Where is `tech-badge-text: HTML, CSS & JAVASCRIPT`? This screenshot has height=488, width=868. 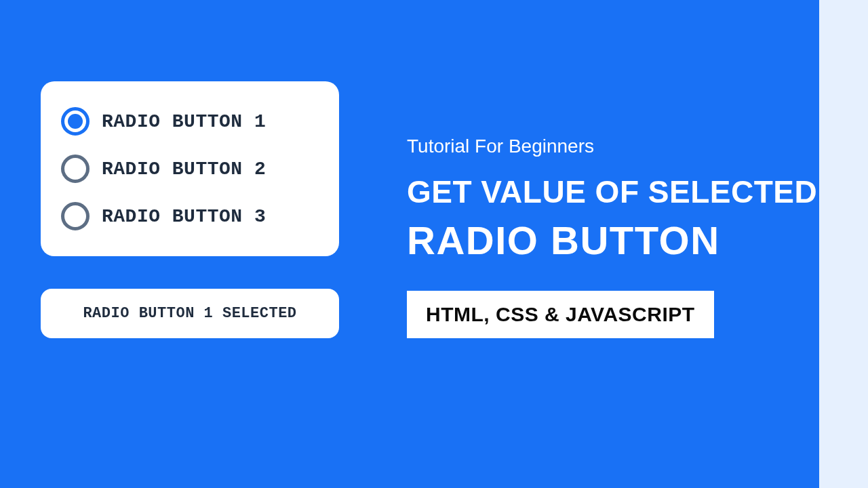
tech-badge-text: HTML, CSS & JAVASCRIPT is located at coordinates (560, 314).